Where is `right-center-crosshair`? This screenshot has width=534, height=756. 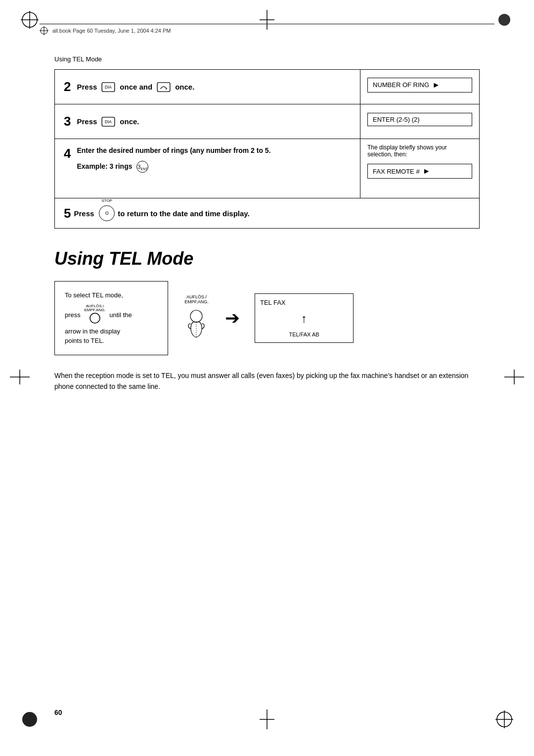 right-center-crosshair is located at coordinates (514, 377).